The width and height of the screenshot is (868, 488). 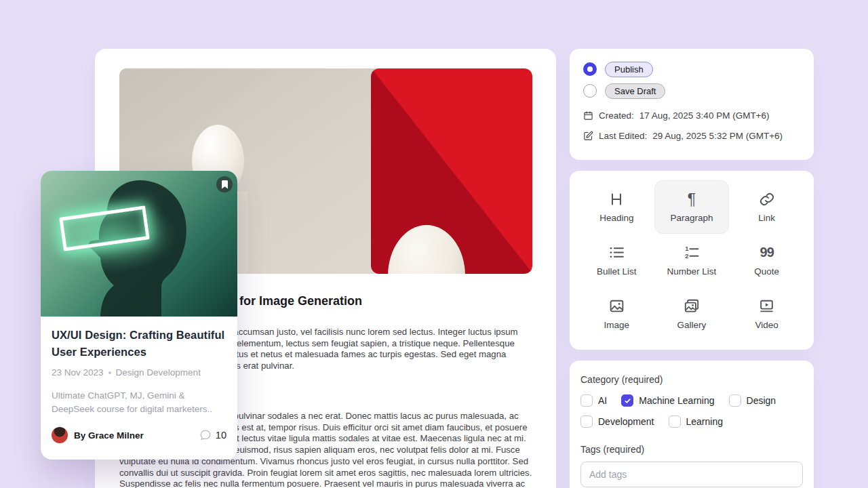 I want to click on bullet-list-icon, so click(x=617, y=253).